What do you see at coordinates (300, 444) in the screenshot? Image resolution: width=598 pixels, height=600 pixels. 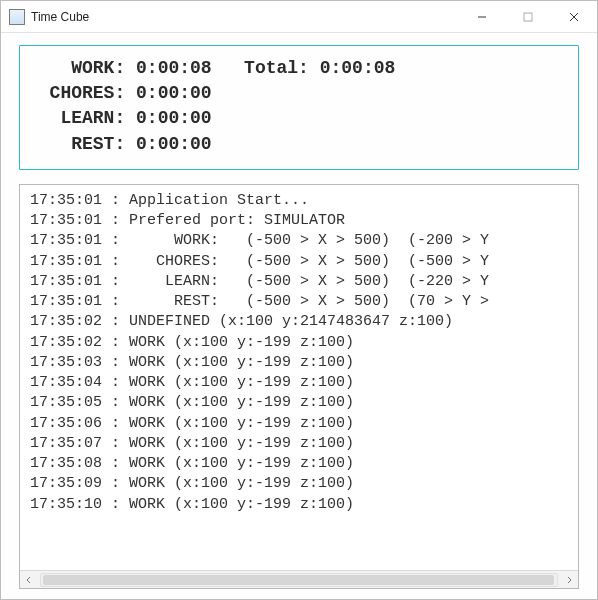 I see `log-line: 17:35:07 : WORK (x:100 y:-199 z:100)` at bounding box center [300, 444].